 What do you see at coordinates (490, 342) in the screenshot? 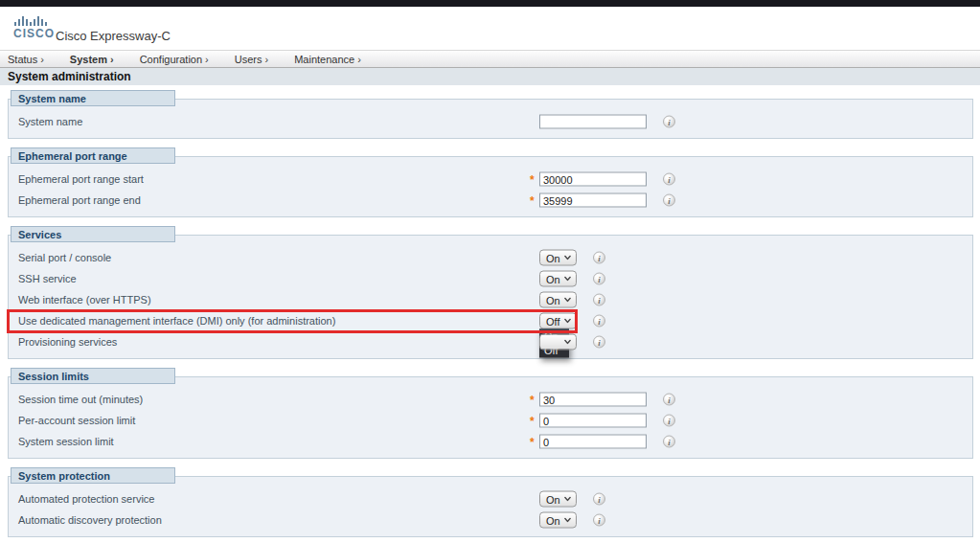
I see `field-row-provisioning-services: Provisioning servicesi` at bounding box center [490, 342].